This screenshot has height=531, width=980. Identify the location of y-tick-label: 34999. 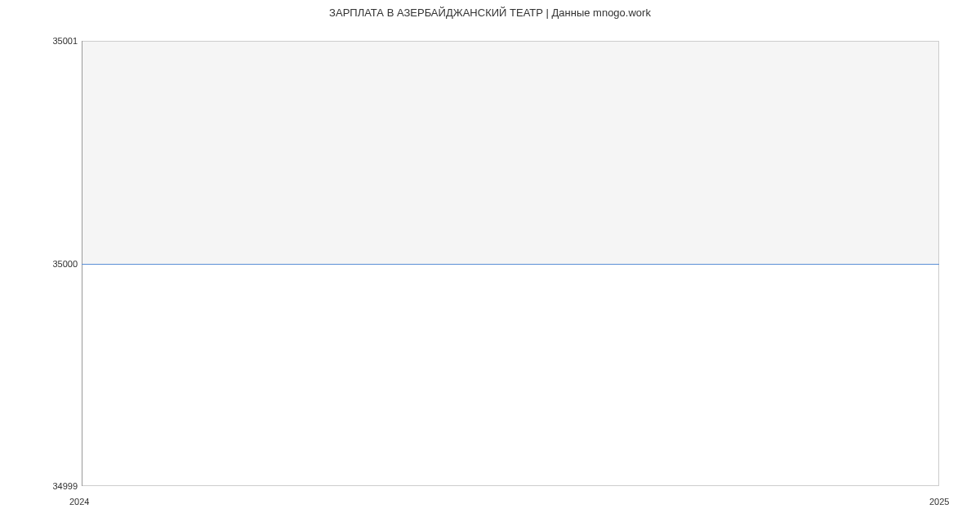
(65, 486).